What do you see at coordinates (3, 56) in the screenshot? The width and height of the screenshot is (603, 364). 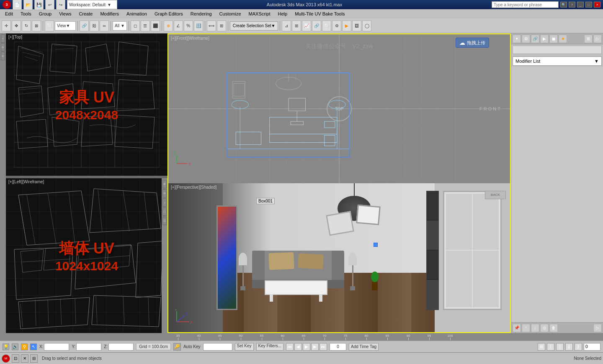 I see `strip-btn-3: ⊳` at bounding box center [3, 56].